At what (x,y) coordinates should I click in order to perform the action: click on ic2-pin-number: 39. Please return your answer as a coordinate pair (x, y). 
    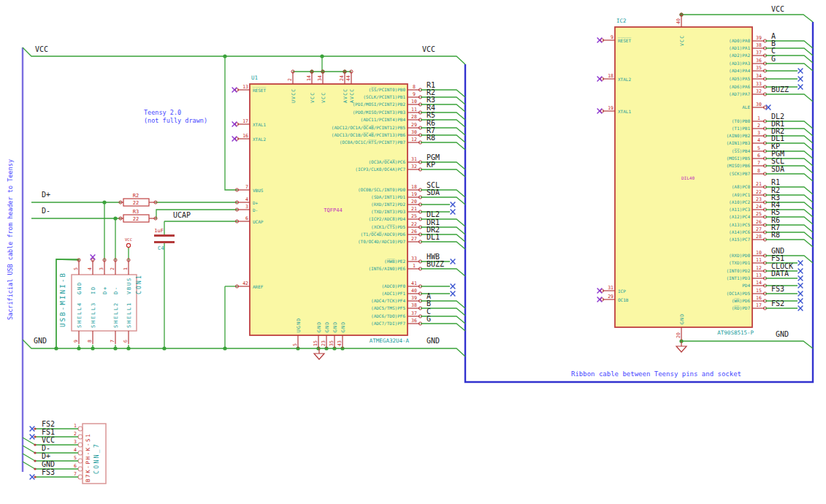
    Looking at the image, I should click on (759, 38).